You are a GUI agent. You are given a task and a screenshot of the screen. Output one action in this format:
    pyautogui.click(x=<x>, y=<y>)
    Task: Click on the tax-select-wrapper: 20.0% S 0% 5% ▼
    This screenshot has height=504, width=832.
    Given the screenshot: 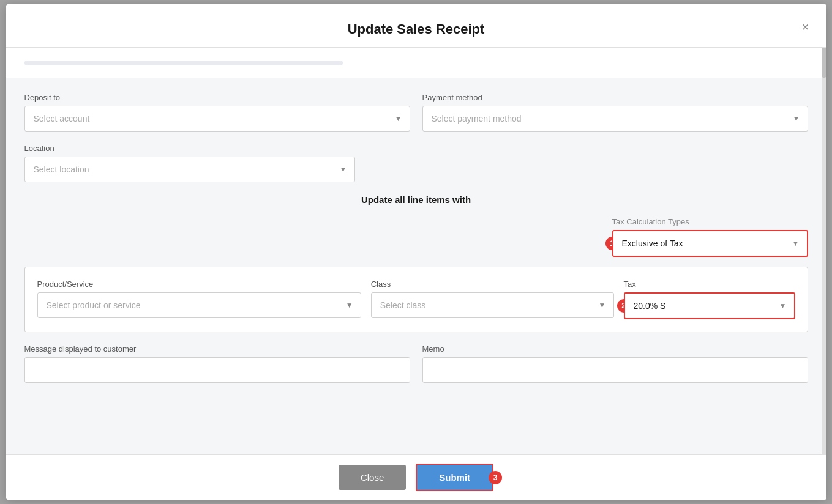 What is the action you would take?
    pyautogui.click(x=710, y=306)
    